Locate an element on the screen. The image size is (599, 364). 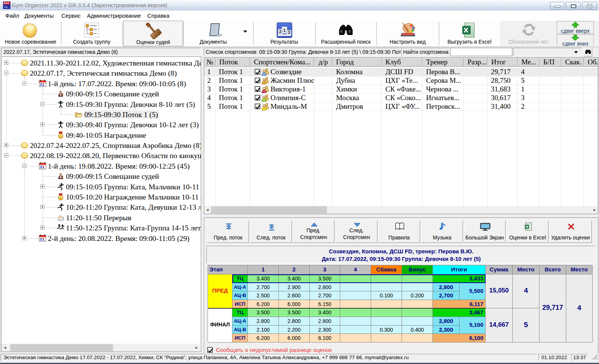
svg-text: GL is located at coordinates (6, 7).